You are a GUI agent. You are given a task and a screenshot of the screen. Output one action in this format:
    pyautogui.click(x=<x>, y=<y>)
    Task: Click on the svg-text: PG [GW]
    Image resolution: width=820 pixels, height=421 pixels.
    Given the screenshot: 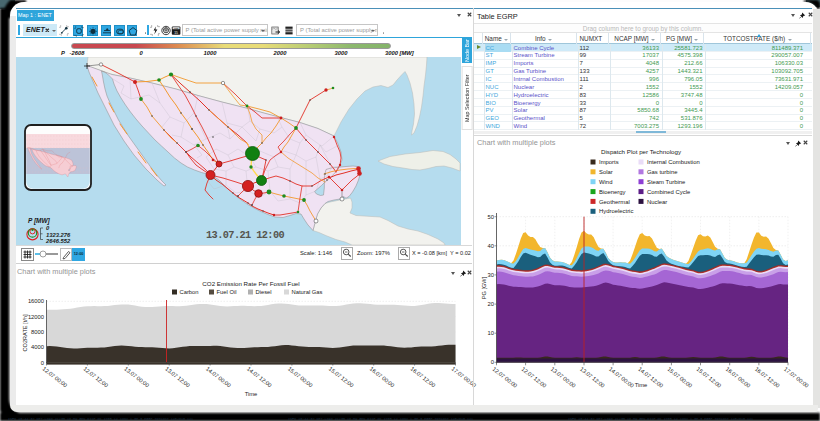 What is the action you would take?
    pyautogui.click(x=484, y=288)
    